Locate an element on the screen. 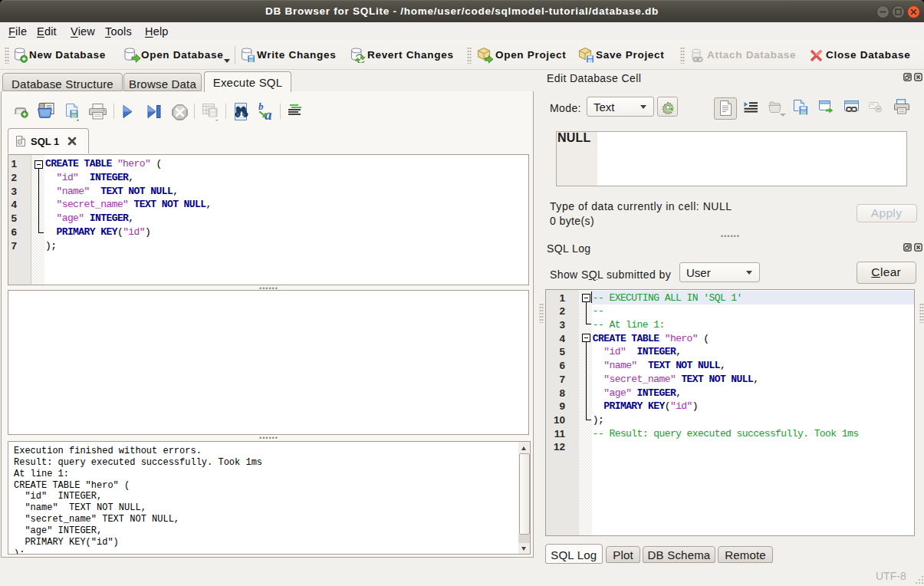  svg-text: b is located at coordinates (261, 107).